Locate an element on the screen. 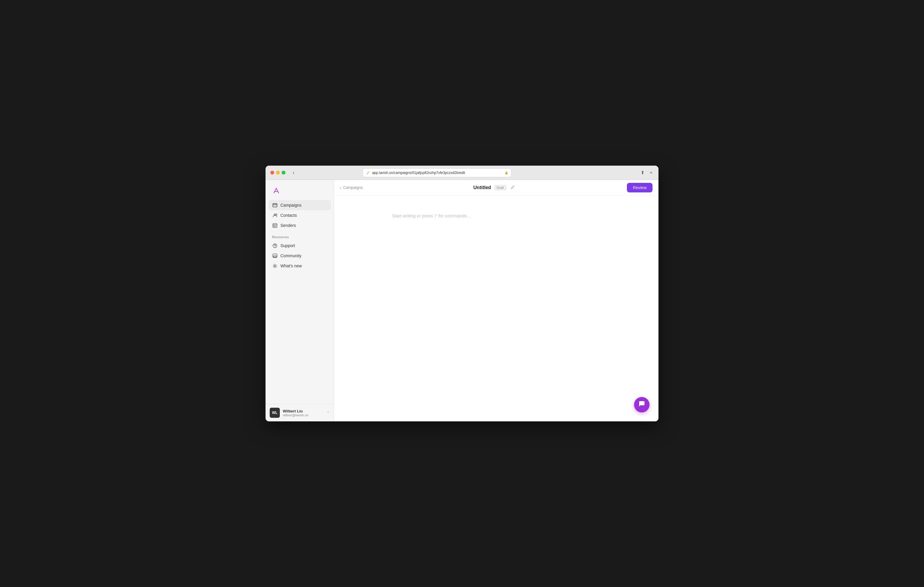 The height and width of the screenshot is (587, 924). review-button: Review is located at coordinates (640, 188).